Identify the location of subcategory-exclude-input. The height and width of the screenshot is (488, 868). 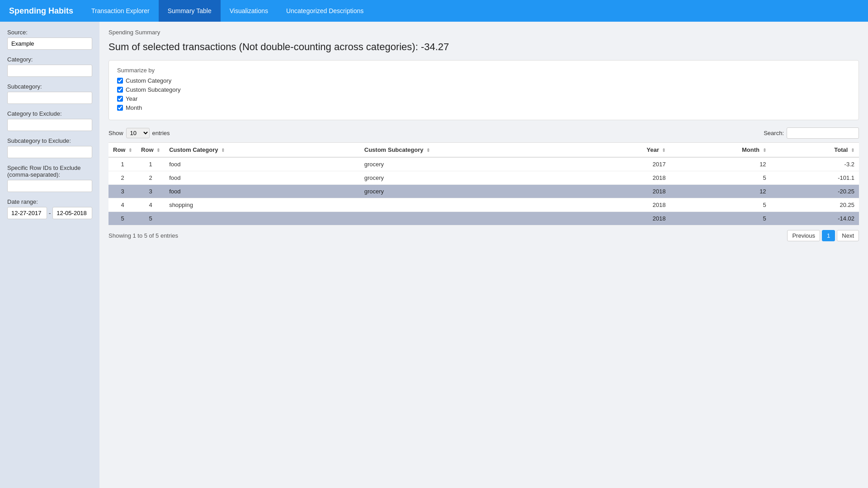
(50, 152).